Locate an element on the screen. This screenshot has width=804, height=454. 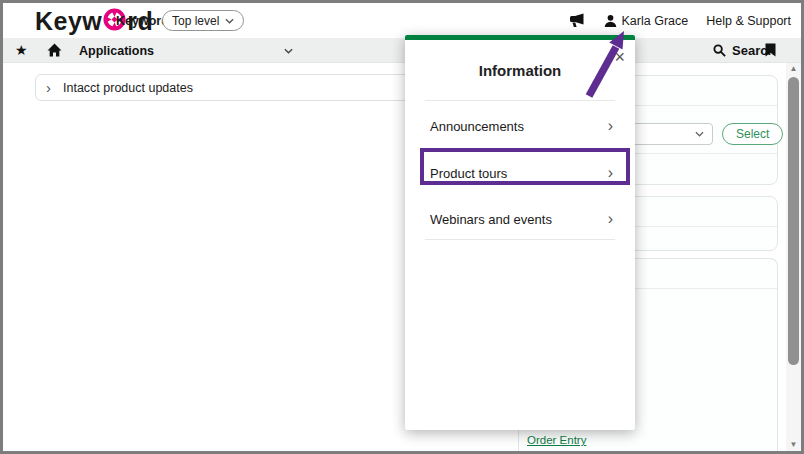
home-icon is located at coordinates (54, 50).